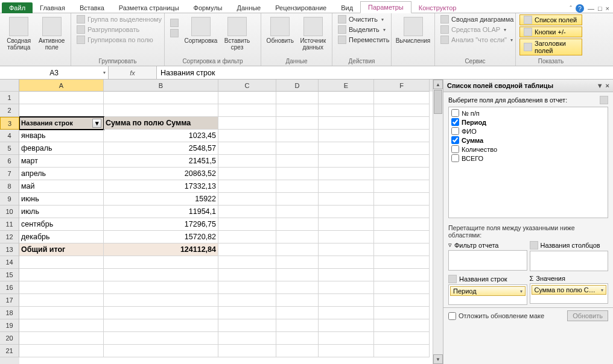 This screenshot has width=613, height=364. I want to click on vertical-scrollbar: ▲ ▼, so click(438, 222).